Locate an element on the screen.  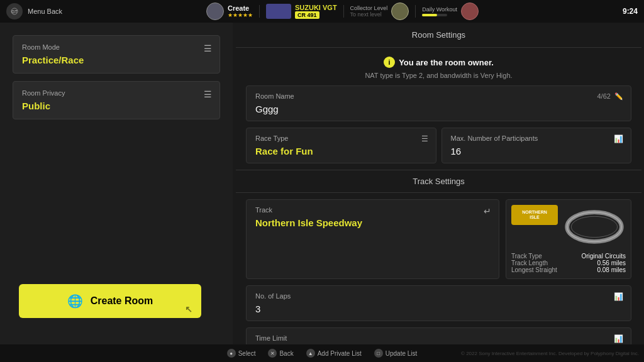
room-name-label: Room Name is located at coordinates (439, 96).